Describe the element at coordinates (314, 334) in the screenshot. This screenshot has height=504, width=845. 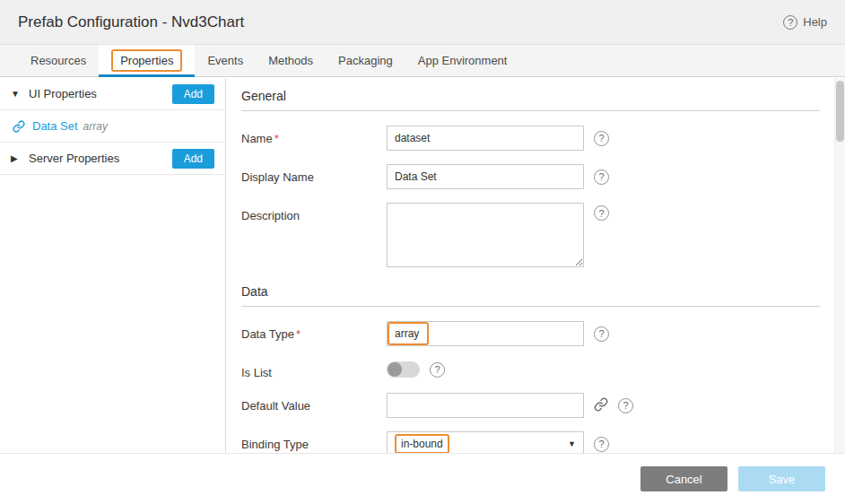
I see `data-type-label: Data Type*` at that location.